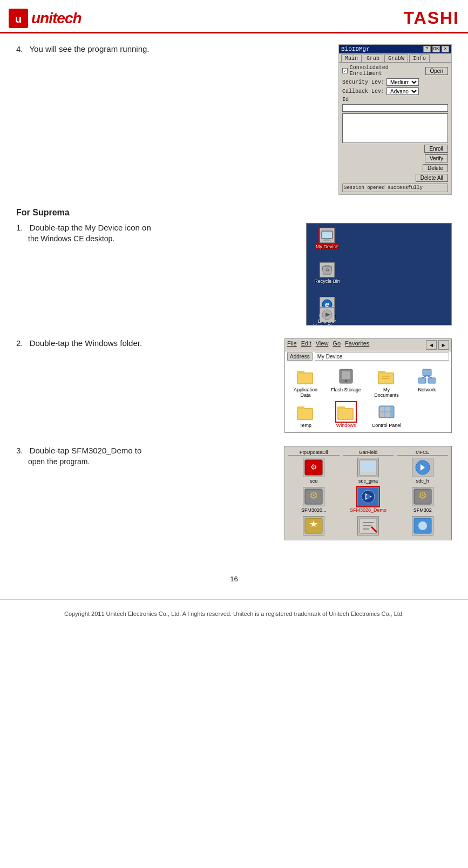  What do you see at coordinates (306, 425) in the screenshot?
I see `temp-label: Temp` at bounding box center [306, 425].